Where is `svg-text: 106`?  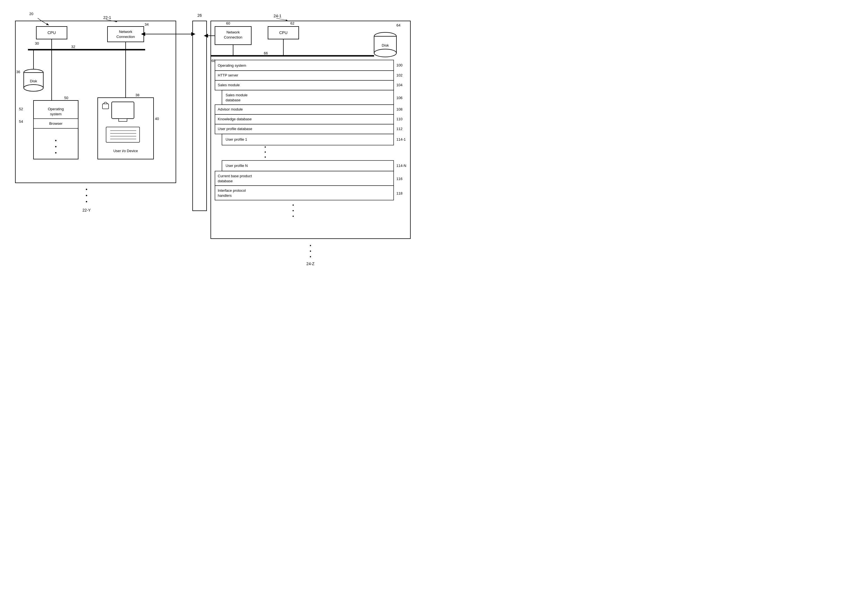 svg-text: 106 is located at coordinates (400, 98).